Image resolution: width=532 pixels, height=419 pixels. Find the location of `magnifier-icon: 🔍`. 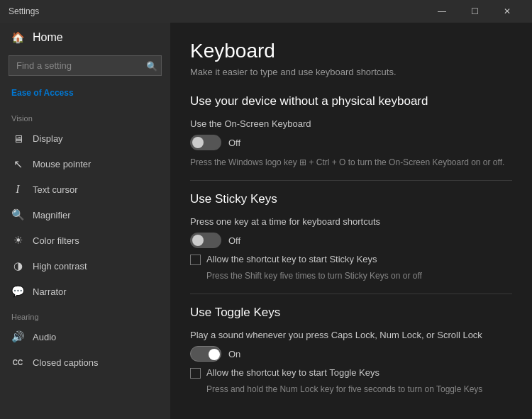

magnifier-icon: 🔍 is located at coordinates (18, 215).